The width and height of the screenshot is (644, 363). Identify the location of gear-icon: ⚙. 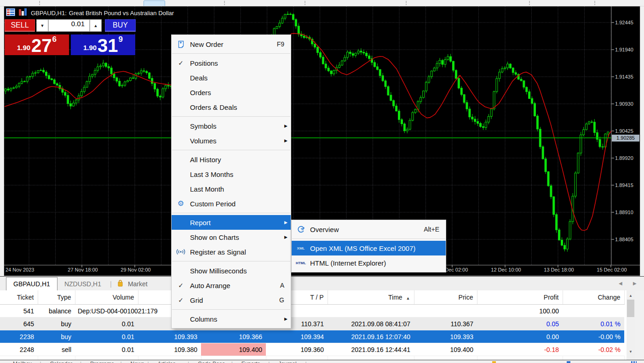
(181, 204).